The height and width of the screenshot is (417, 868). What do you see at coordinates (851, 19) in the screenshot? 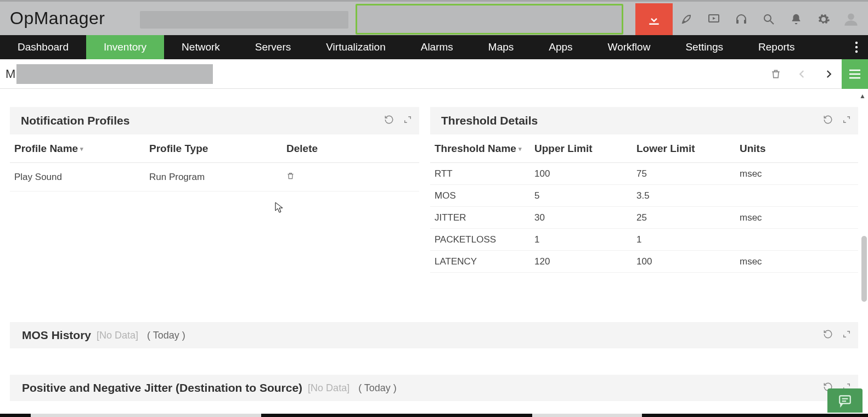
I see `user-avatar` at bounding box center [851, 19].